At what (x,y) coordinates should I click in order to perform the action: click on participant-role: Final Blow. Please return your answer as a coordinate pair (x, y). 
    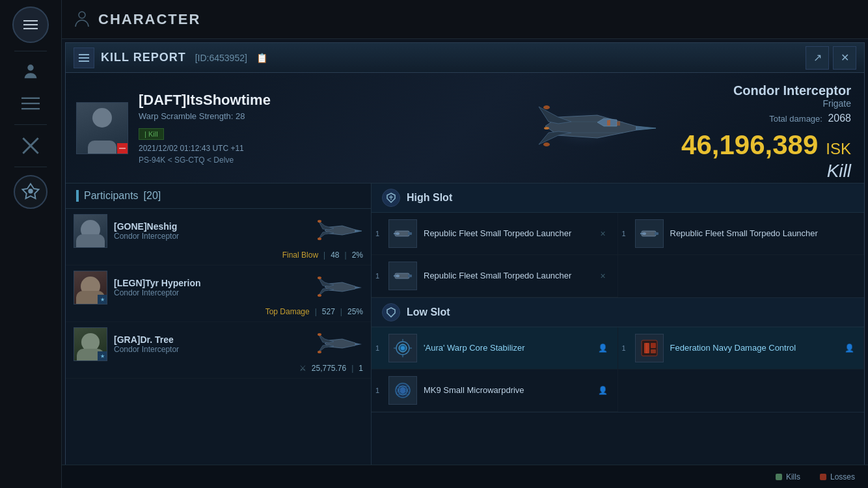
    Looking at the image, I should click on (301, 255).